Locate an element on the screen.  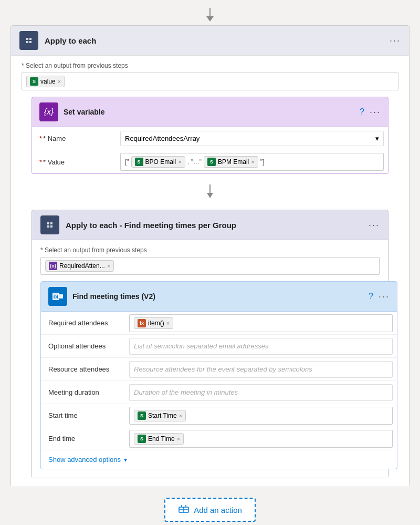
item-token-close: × is located at coordinates (168, 323).